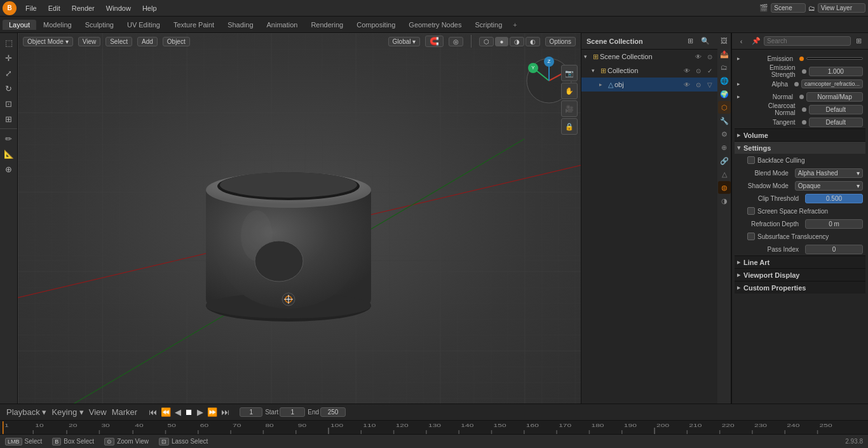  I want to click on tangent-dot, so click(804, 122).